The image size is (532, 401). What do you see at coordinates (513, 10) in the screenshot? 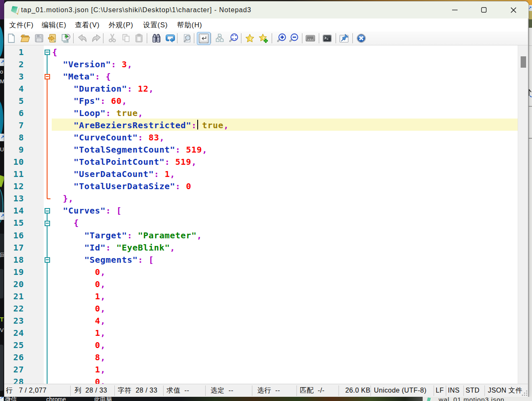
I see `close-button` at bounding box center [513, 10].